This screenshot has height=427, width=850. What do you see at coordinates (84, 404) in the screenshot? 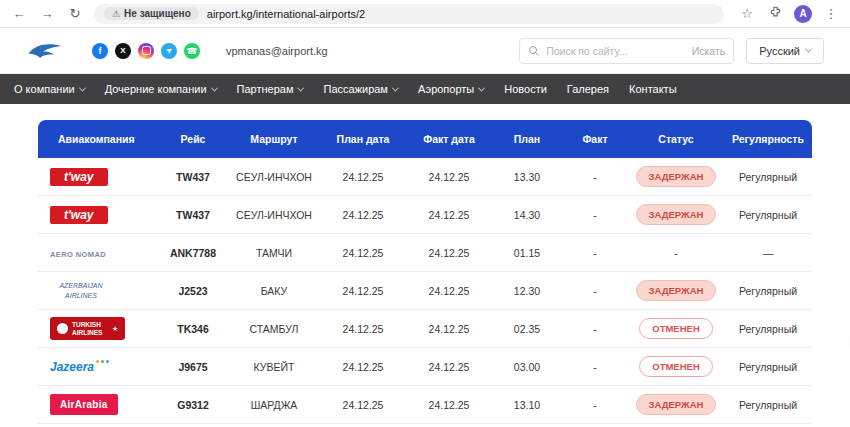
I see `airline-logo-airarabia: AirArabia` at bounding box center [84, 404].